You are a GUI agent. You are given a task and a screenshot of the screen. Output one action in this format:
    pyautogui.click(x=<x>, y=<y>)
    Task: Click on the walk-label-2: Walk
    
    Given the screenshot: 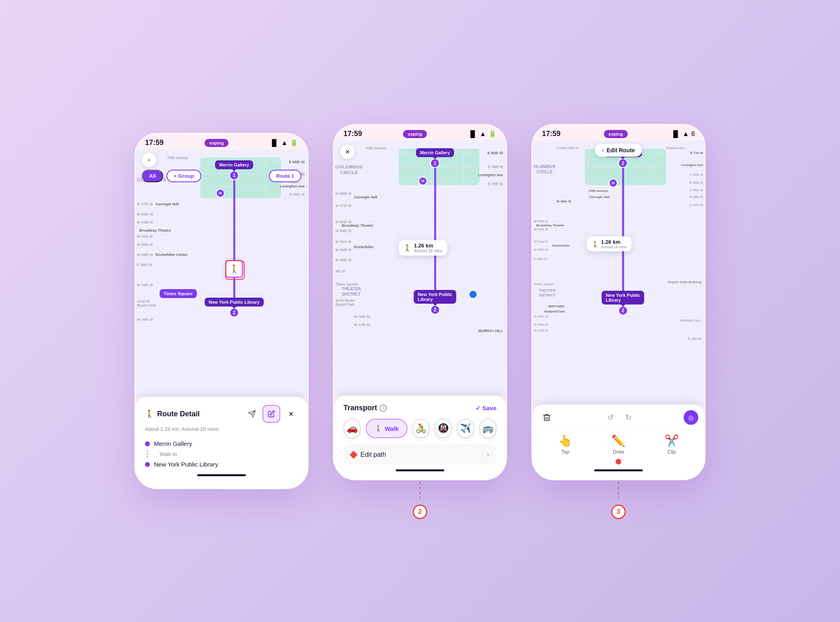 What is the action you would take?
    pyautogui.click(x=392, y=428)
    